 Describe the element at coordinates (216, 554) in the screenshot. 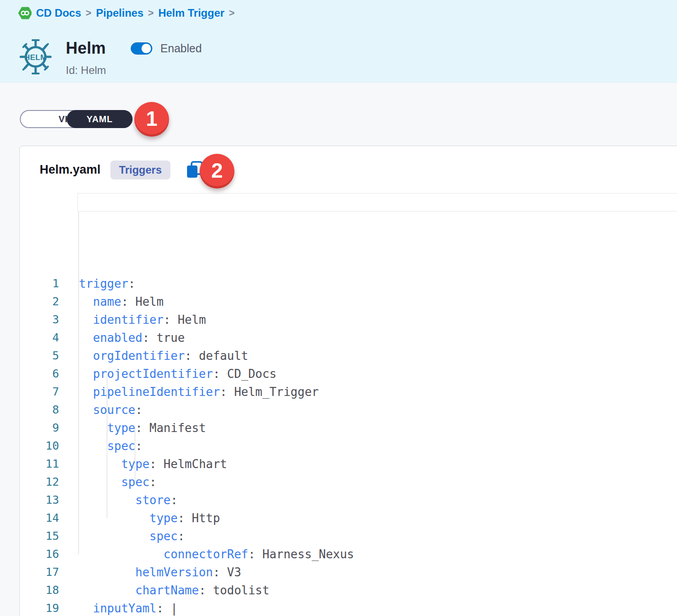

I see `code-text: connectorRef: Harness_Nexus` at that location.